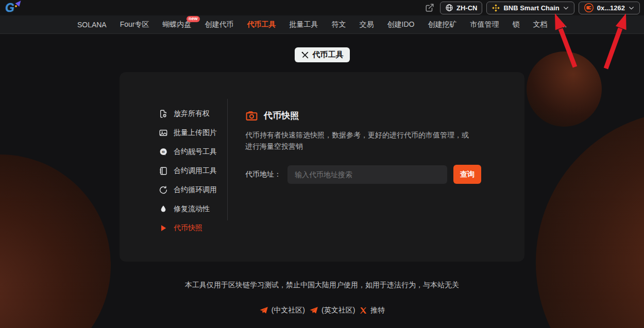 This screenshot has width=644, height=328. I want to click on language-selector: ZH-CN, so click(461, 8).